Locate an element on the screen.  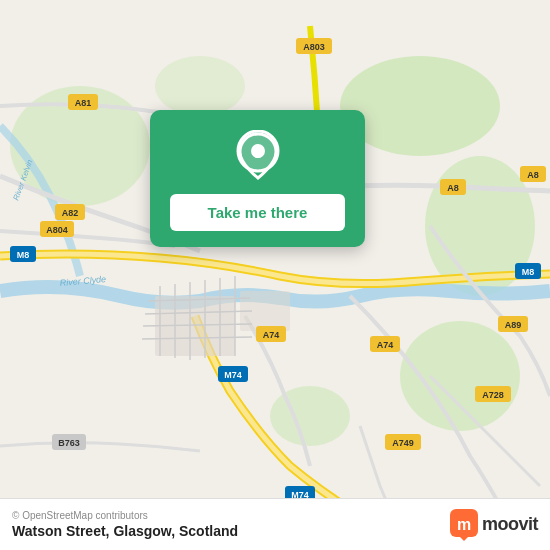
location-info: © OpenStreetMap contributors Watson Stre… is located at coordinates (125, 524).